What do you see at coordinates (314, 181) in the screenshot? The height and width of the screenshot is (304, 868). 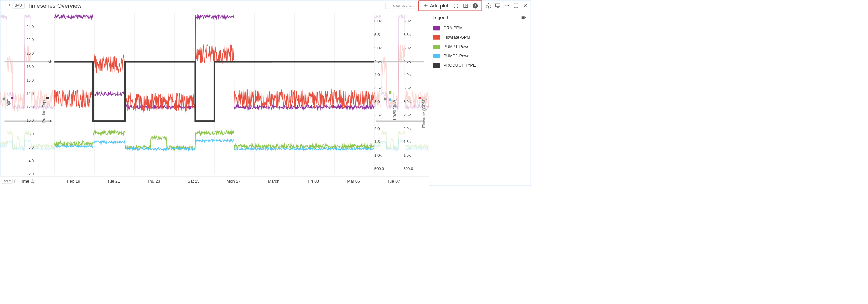 I see `x-tick: Fri 03` at bounding box center [314, 181].